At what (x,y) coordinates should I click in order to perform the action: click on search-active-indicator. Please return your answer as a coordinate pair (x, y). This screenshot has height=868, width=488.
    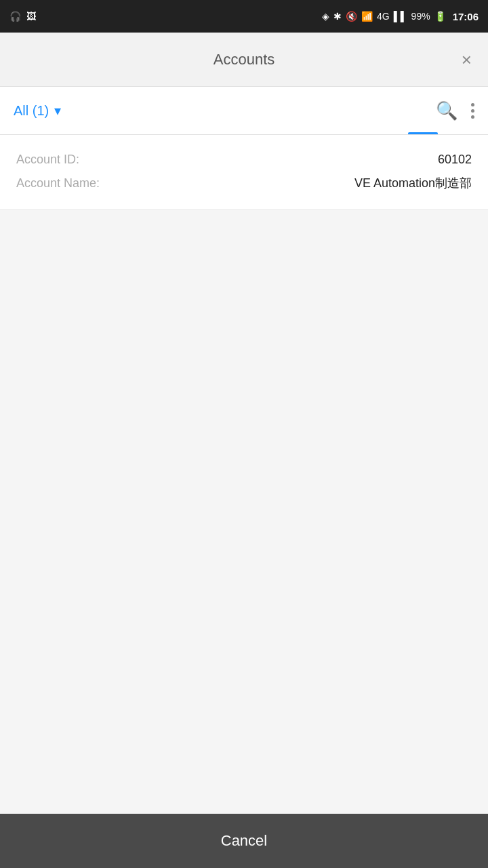
    Looking at the image, I should click on (423, 133).